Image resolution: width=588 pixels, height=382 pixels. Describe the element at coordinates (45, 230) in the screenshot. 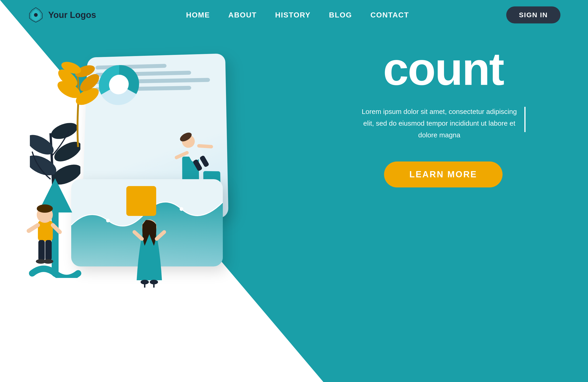

I see `person-yellow-shirt` at that location.